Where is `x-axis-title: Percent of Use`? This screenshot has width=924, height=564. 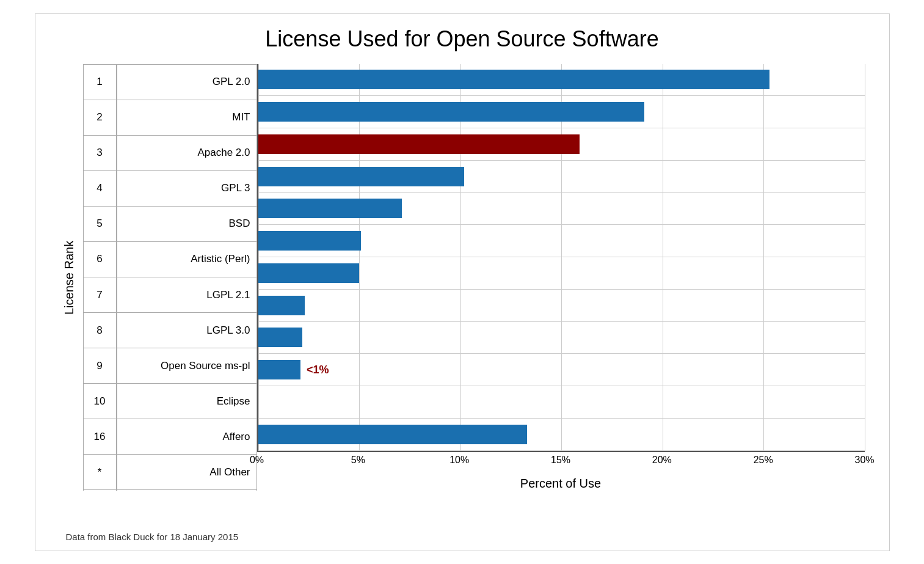
x-axis-title: Percent of Use is located at coordinates (561, 484).